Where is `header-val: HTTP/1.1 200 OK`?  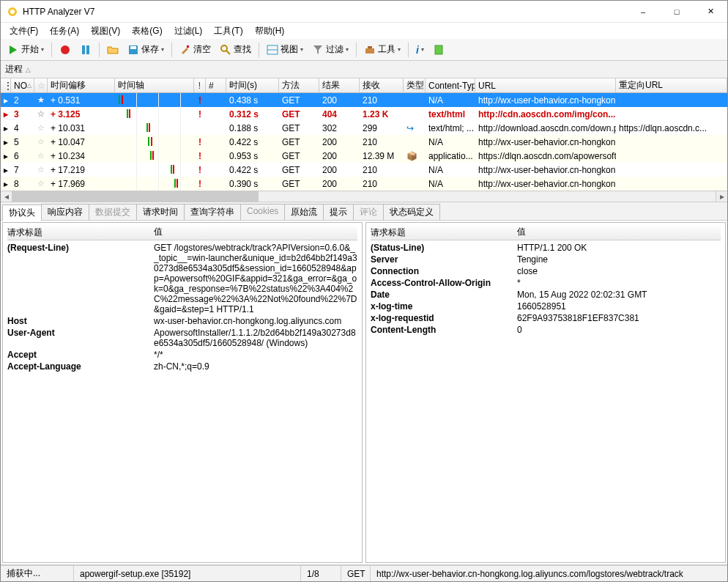 header-val: HTTP/1.1 200 OK is located at coordinates (619, 248).